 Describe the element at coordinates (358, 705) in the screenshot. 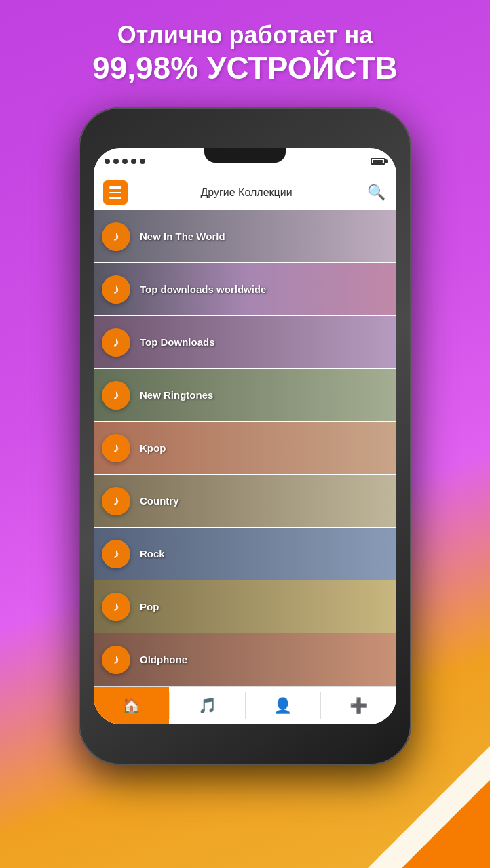

I see `nav-add: ➕` at that location.